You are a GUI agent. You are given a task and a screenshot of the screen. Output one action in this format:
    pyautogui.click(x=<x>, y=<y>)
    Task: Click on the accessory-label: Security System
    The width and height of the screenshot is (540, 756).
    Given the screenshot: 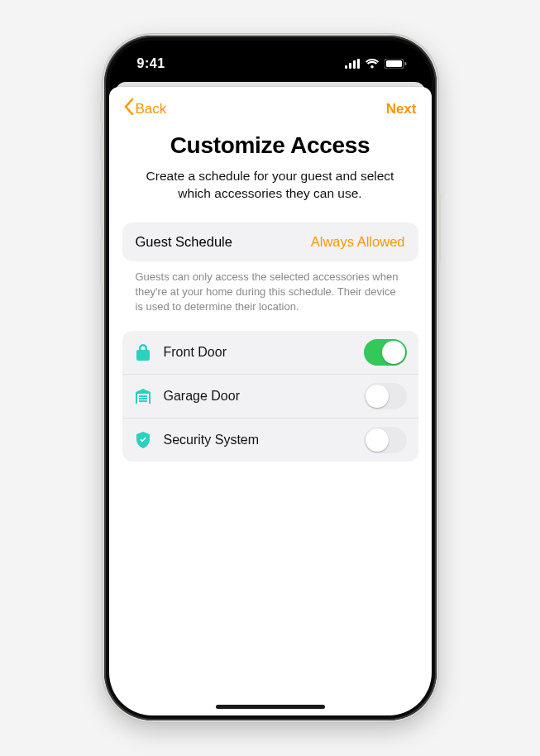 What is the action you would take?
    pyautogui.click(x=264, y=440)
    